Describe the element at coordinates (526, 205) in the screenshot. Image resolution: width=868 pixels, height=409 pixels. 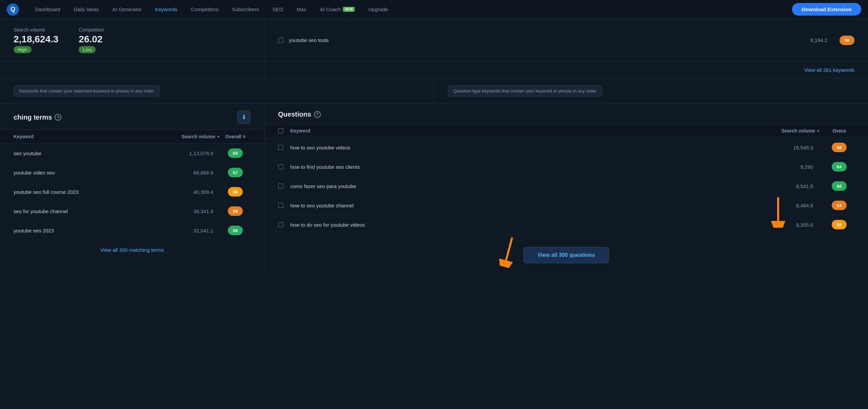
I see `td-keyword: how to seo youtube channel` at that location.